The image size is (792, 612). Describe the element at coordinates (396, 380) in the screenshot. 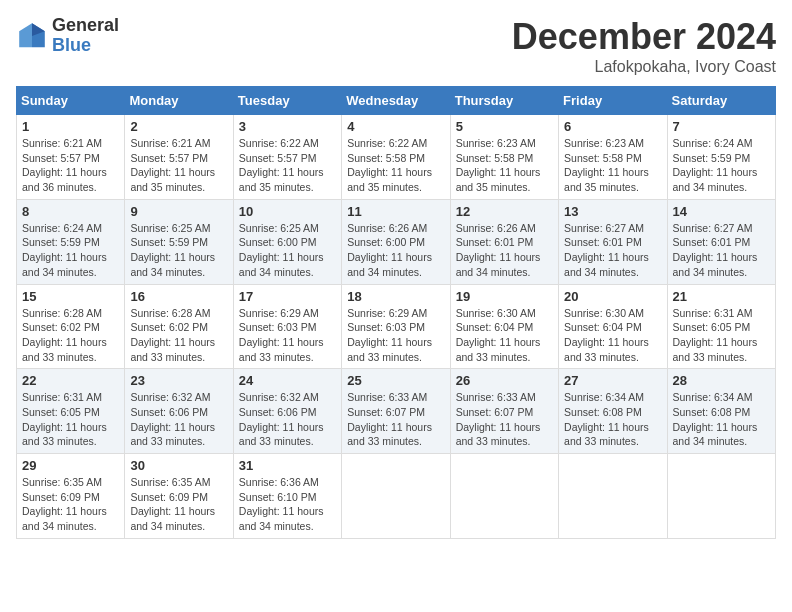

I see `day-number: 25` at that location.